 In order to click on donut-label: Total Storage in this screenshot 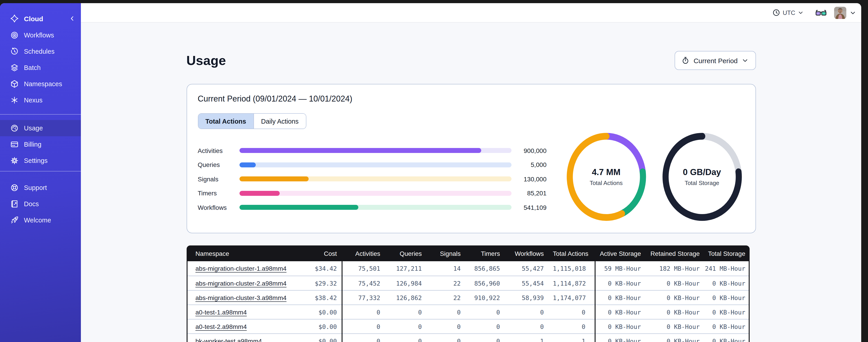, I will do `click(702, 183)`.